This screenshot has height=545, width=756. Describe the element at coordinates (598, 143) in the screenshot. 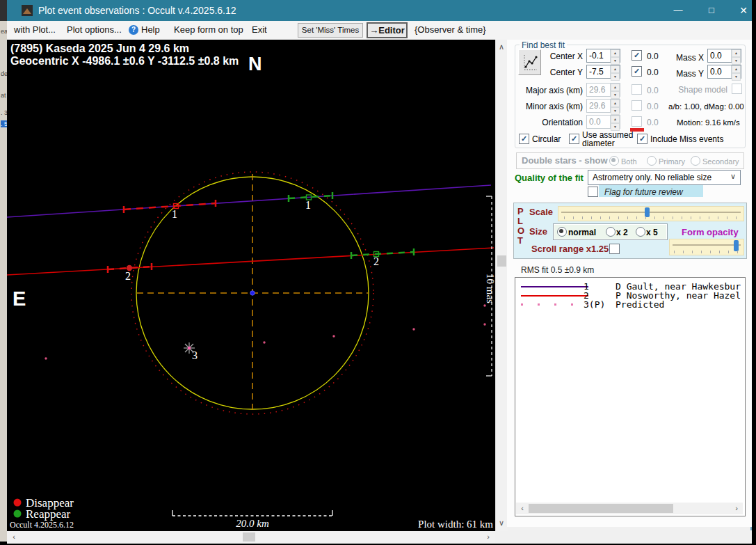

I see `use-assumed-label-2: diameter` at that location.